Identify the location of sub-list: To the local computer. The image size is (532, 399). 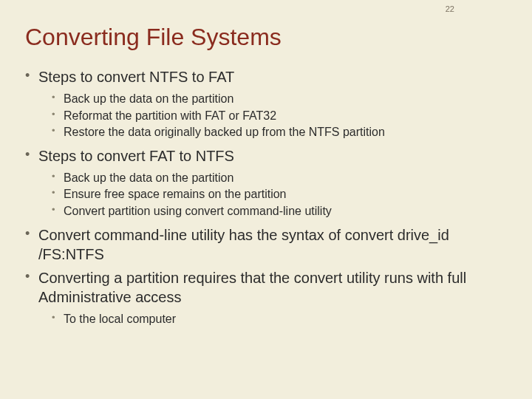
(273, 319).